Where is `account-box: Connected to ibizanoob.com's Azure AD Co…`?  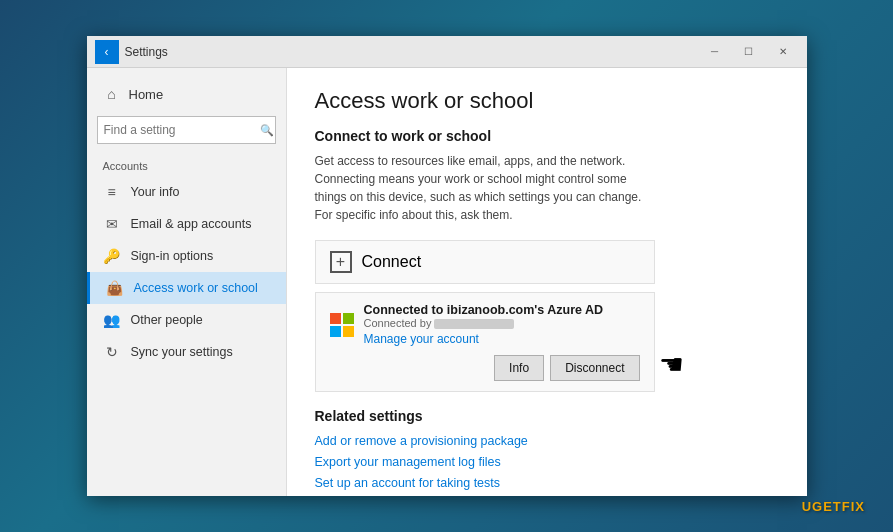 account-box: Connected to ibizanoob.com's Azure AD Co… is located at coordinates (485, 342).